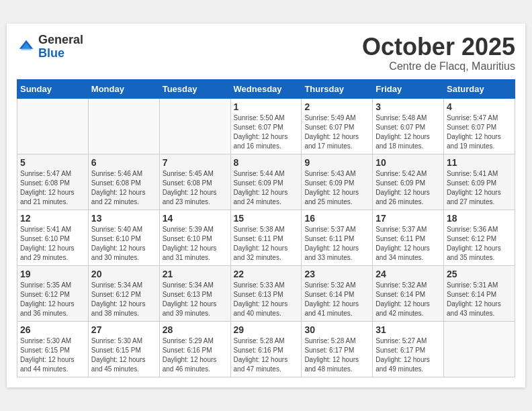  What do you see at coordinates (124, 355) in the screenshot?
I see `day-info: Sunrise: 5:30 AM Sunset: 6:15 PM Dayligh…` at bounding box center [124, 355].